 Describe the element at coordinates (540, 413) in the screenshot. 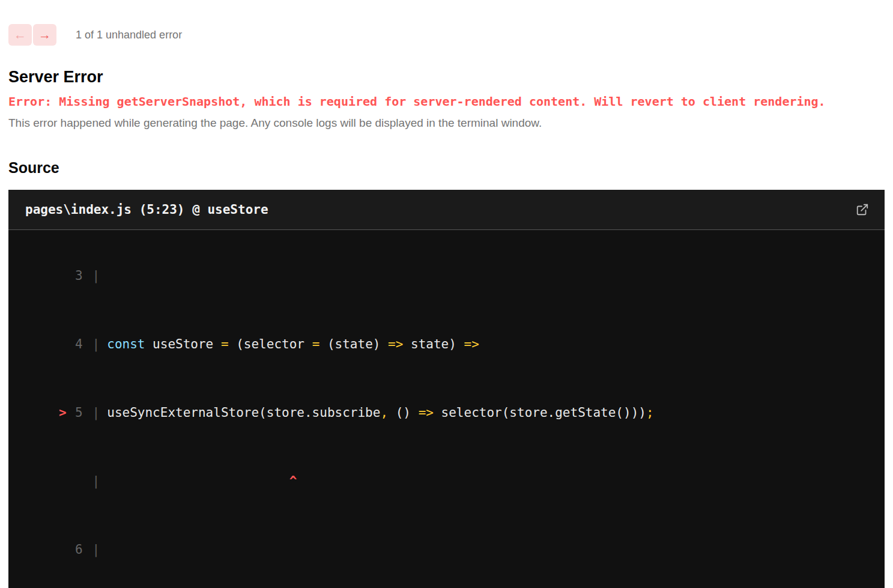

I see `code-token: selector(store.getState()))` at that location.